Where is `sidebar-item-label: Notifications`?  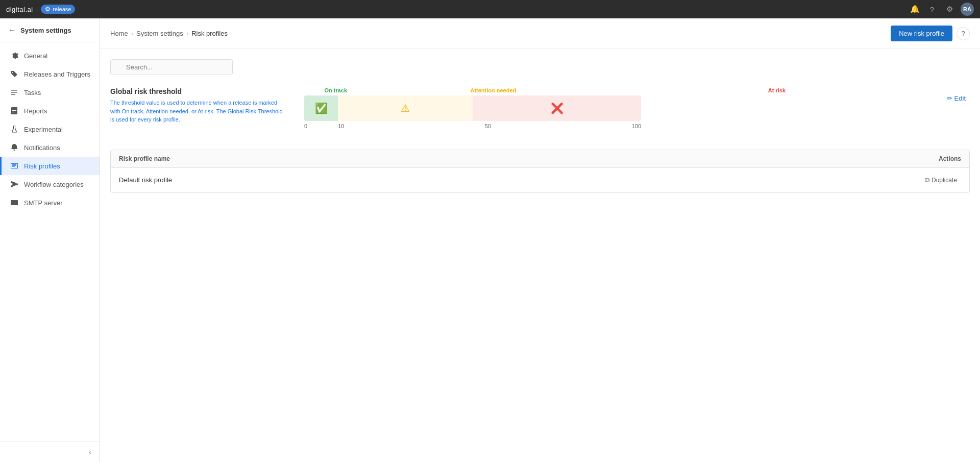 sidebar-item-label: Notifications is located at coordinates (42, 148).